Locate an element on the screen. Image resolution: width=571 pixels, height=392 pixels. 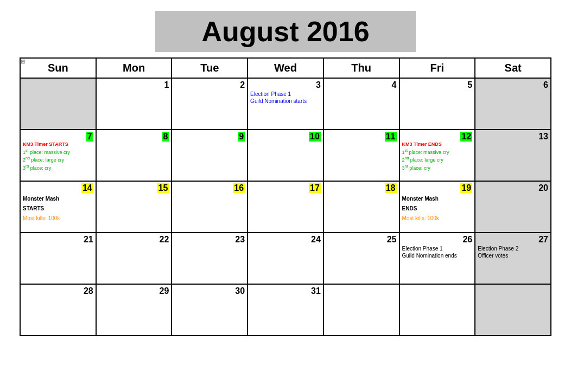
week-row-2: 7 KM3 Timer STARTS 1st place: massive cr… is located at coordinates (286, 155).